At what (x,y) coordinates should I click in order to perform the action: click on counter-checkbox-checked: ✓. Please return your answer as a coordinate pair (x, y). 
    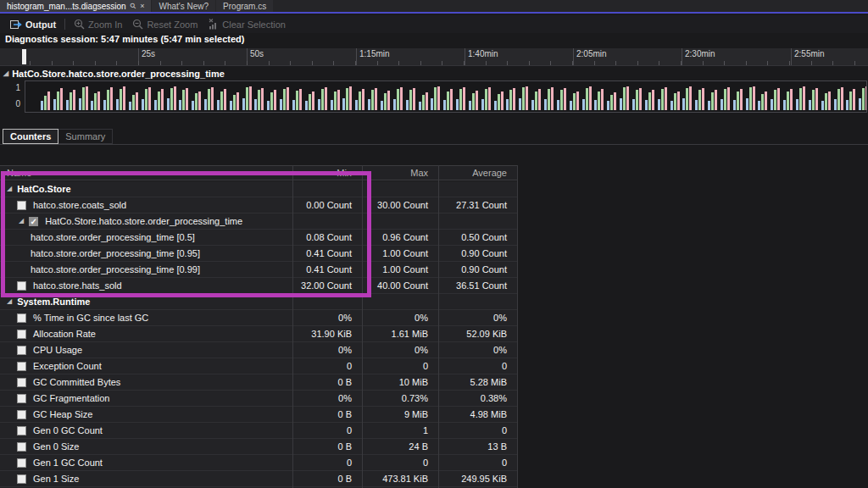
    Looking at the image, I should click on (34, 222).